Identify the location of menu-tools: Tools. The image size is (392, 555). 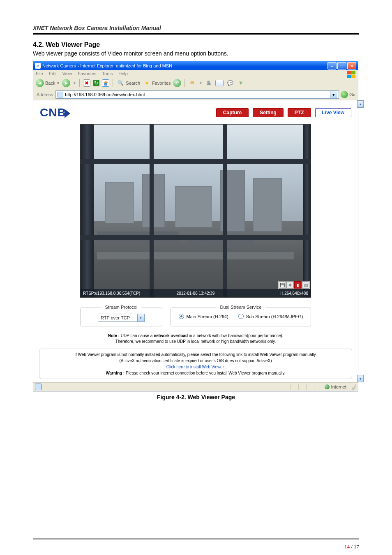
(108, 74).